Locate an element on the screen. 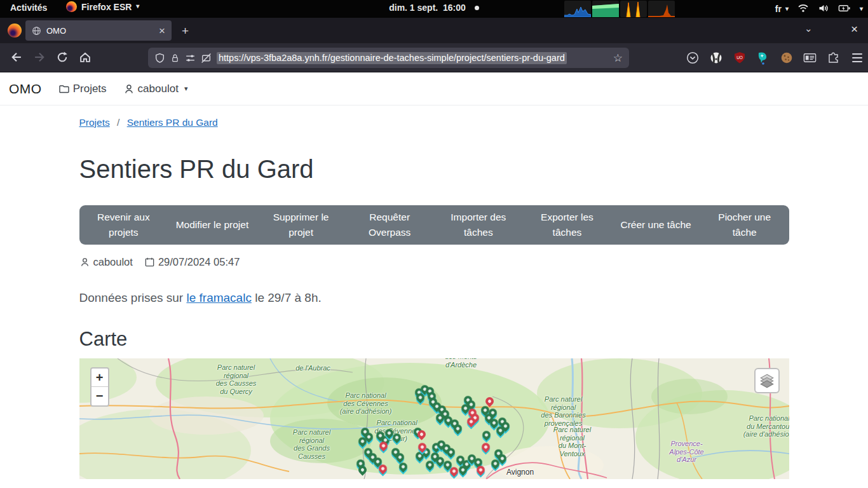 This screenshot has height=488, width=868. map-label: Provence-Alpes-Côted'Azur is located at coordinates (686, 452).